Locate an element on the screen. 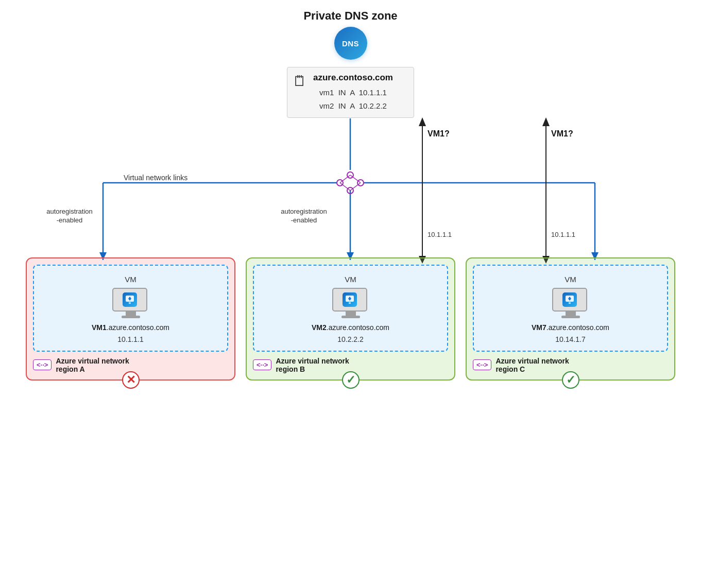  dns-record-1: vm1 IN A 10.1.1.1 is located at coordinates (353, 93).